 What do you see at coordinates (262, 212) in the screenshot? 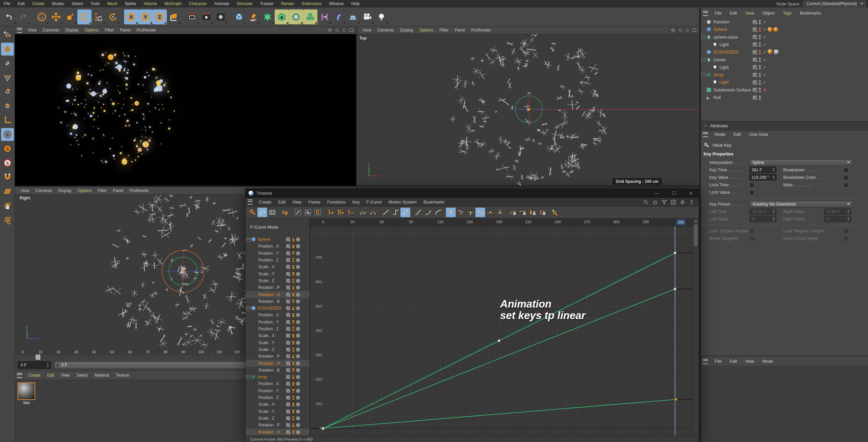
I see `timeline-fcurve-mode-button` at bounding box center [262, 212].